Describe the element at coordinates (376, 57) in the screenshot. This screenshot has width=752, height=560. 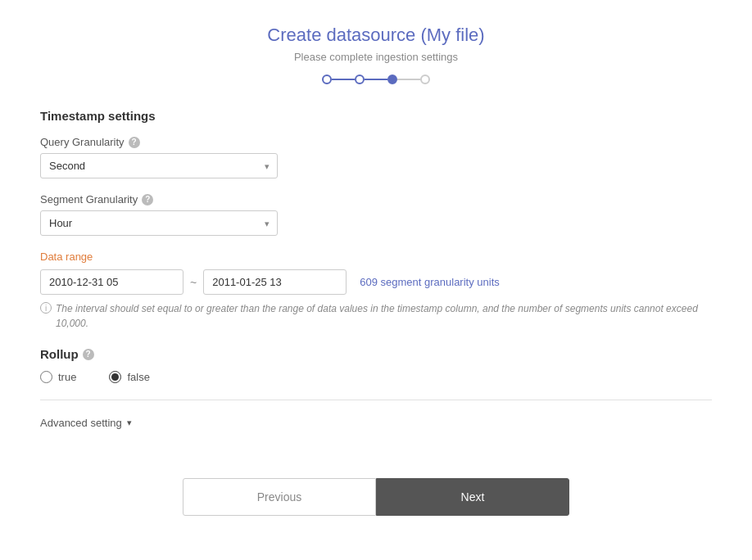
I see `page-subtitle: Please complete ingestion settings` at that location.